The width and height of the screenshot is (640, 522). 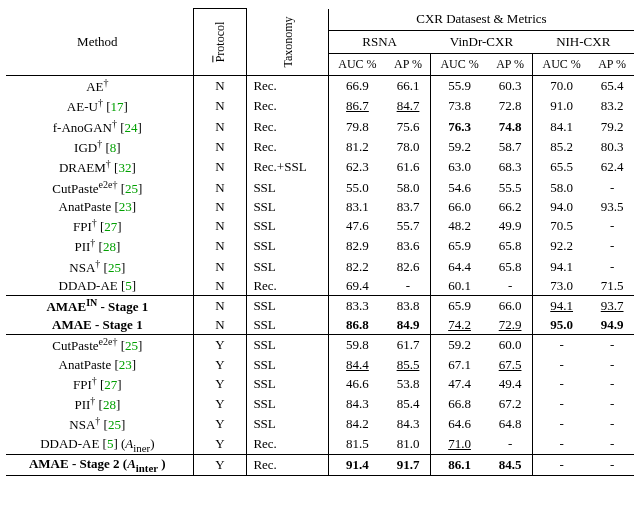 I want to click on col-ds2: VinDr-CXR, so click(x=481, y=42).